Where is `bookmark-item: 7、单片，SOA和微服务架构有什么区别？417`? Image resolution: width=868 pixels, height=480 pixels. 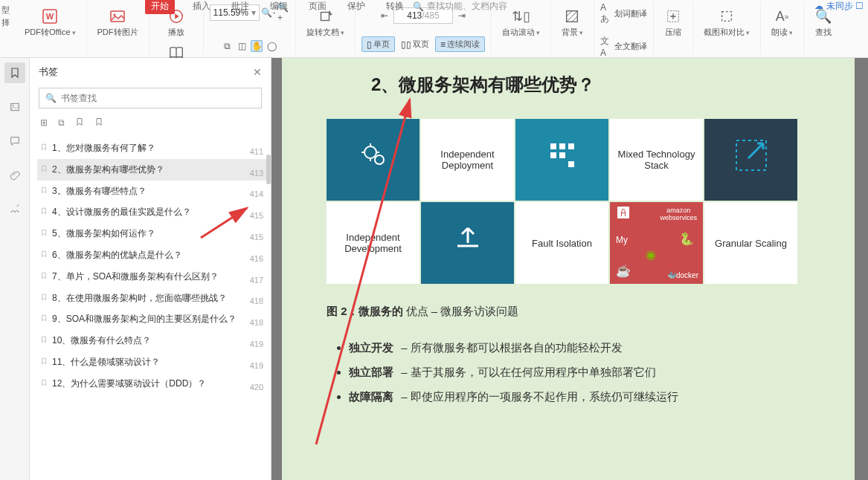 bookmark-item: 7、单片，SOA和微服务架构有什么区别？417 is located at coordinates (152, 276).